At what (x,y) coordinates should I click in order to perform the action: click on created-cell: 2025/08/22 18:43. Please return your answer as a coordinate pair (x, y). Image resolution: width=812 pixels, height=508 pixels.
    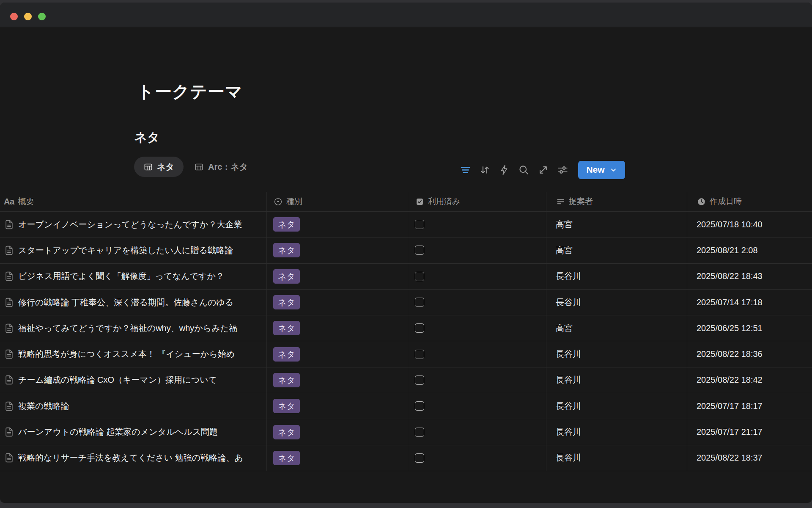
    Looking at the image, I should click on (749, 276).